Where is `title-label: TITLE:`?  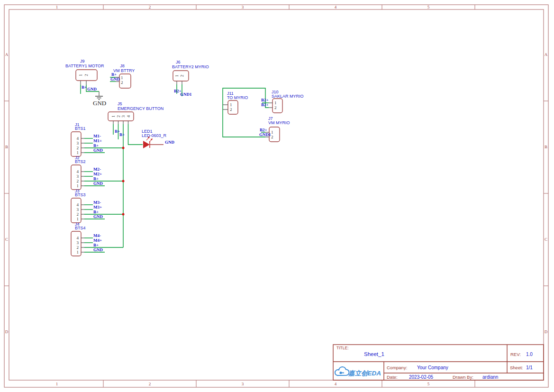
title-label: TITLE: is located at coordinates (343, 348).